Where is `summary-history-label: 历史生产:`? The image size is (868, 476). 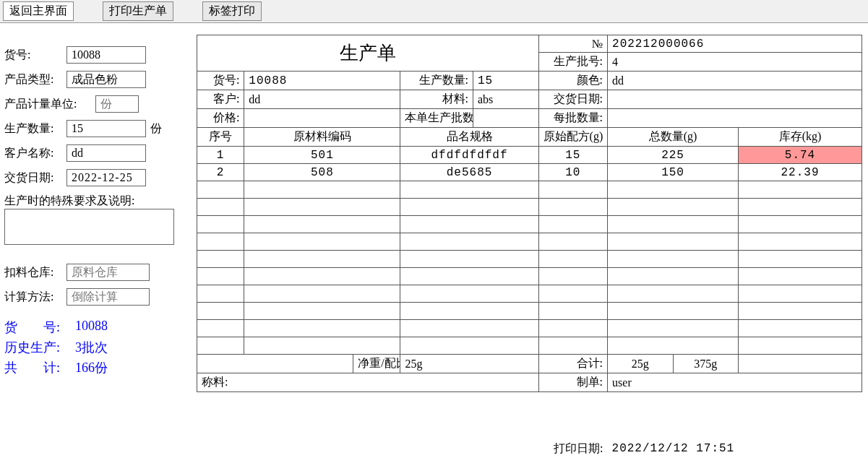 summary-history-label: 历史生产: is located at coordinates (33, 347).